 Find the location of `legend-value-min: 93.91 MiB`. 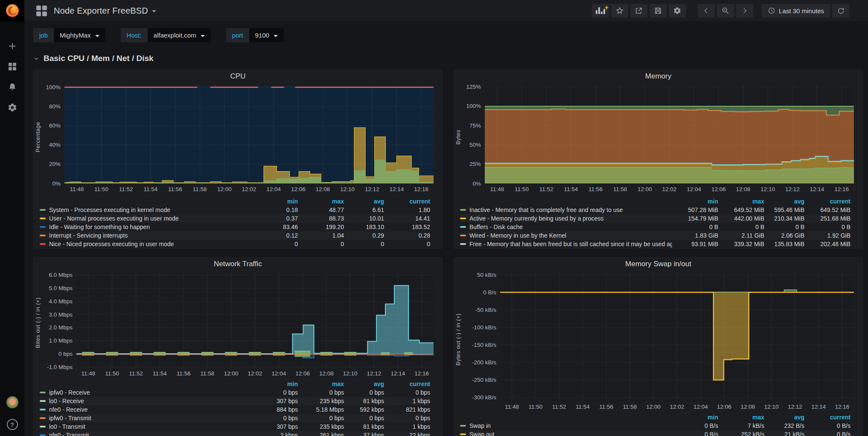

legend-value-min: 93.91 MiB is located at coordinates (695, 244).